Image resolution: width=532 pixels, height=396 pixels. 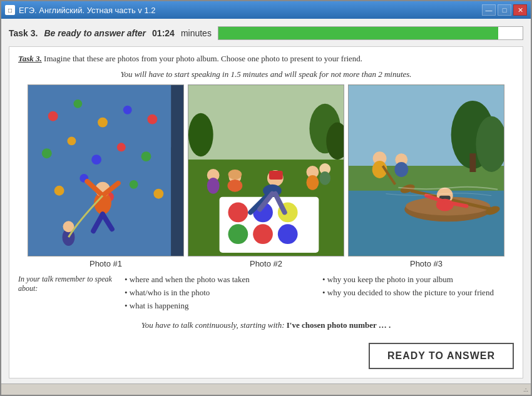 I want to click on task-instruction-label: Be ready to answer after, so click(x=95, y=33).